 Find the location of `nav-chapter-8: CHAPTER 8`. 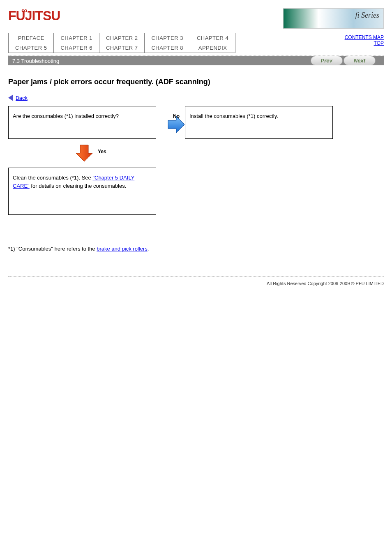

nav-chapter-8: CHAPTER 8 is located at coordinates (167, 48).